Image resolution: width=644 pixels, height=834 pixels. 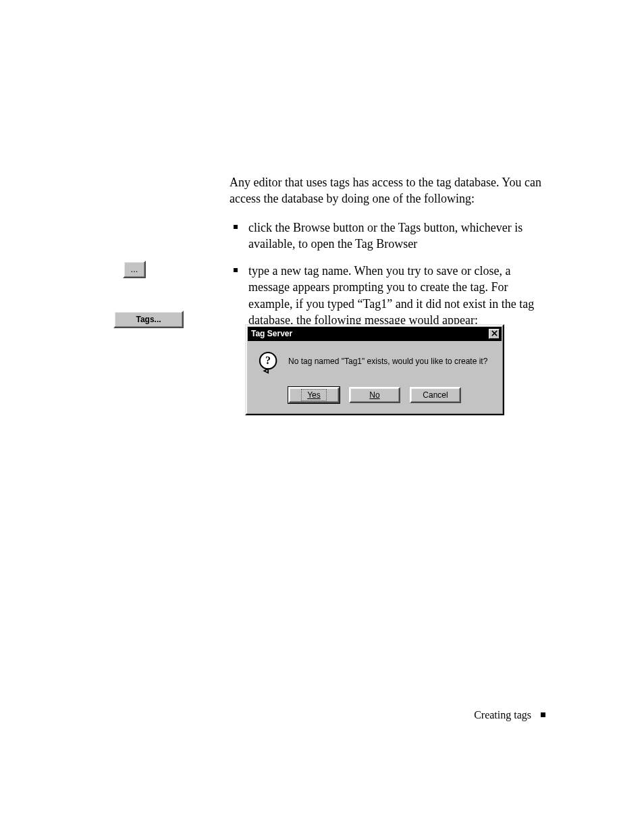 What do you see at coordinates (375, 334) in the screenshot?
I see `dialog-titlebar: Tag Server` at bounding box center [375, 334].